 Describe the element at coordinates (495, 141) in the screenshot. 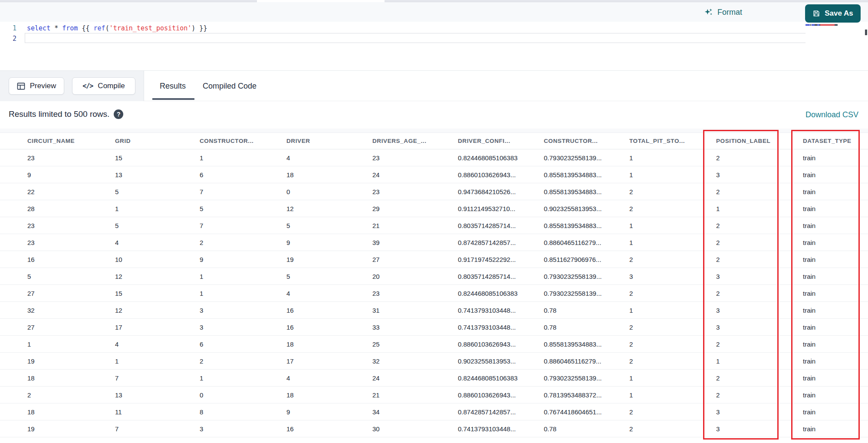

I see `column-header-driver-confi: DRIVER_CONFI...` at that location.